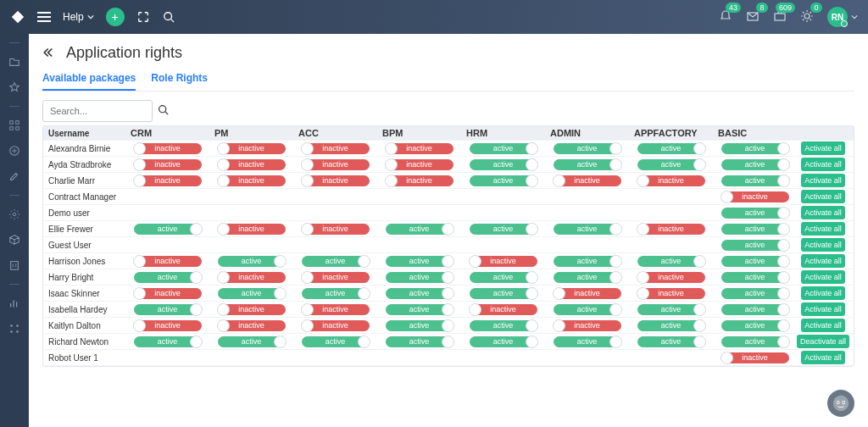  What do you see at coordinates (14, 214) in the screenshot?
I see `gear-icon` at bounding box center [14, 214].